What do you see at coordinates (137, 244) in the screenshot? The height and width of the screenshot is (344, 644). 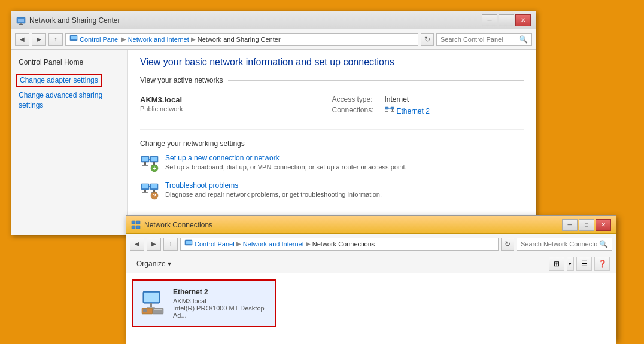 I see `sub-back-button: ◀` at bounding box center [137, 244].